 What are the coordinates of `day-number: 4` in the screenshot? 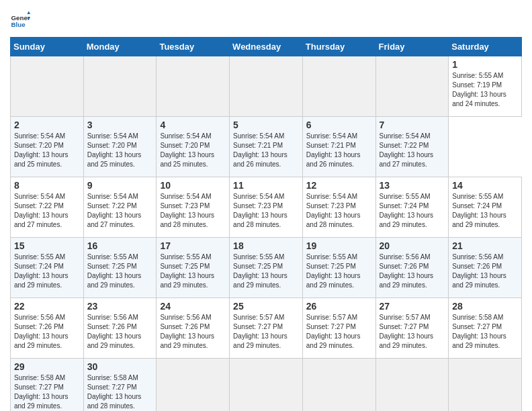 It's located at (193, 125).